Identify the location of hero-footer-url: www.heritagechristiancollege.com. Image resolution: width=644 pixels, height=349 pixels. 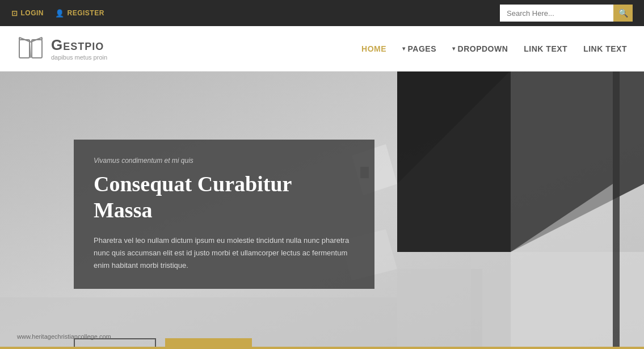
(64, 337).